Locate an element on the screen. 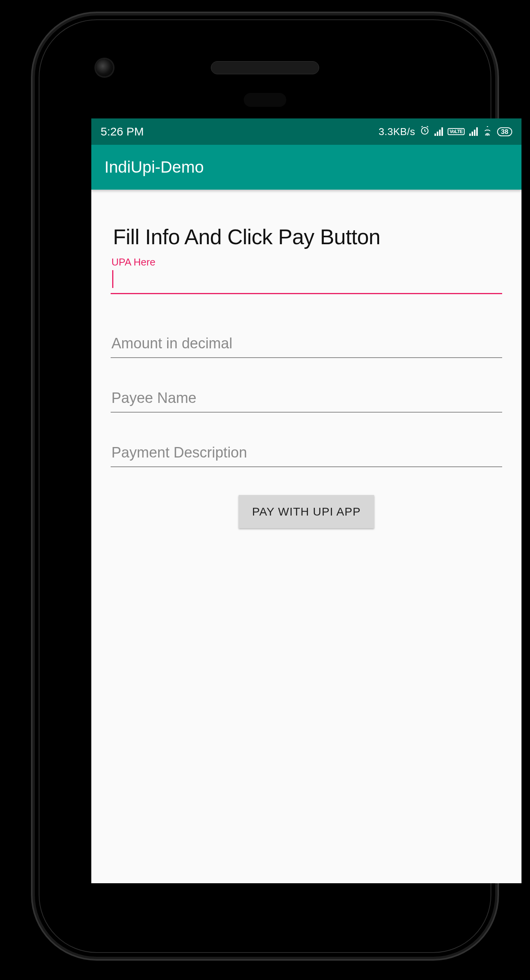 This screenshot has width=530, height=980. upa-label: UPA Here is located at coordinates (133, 262).